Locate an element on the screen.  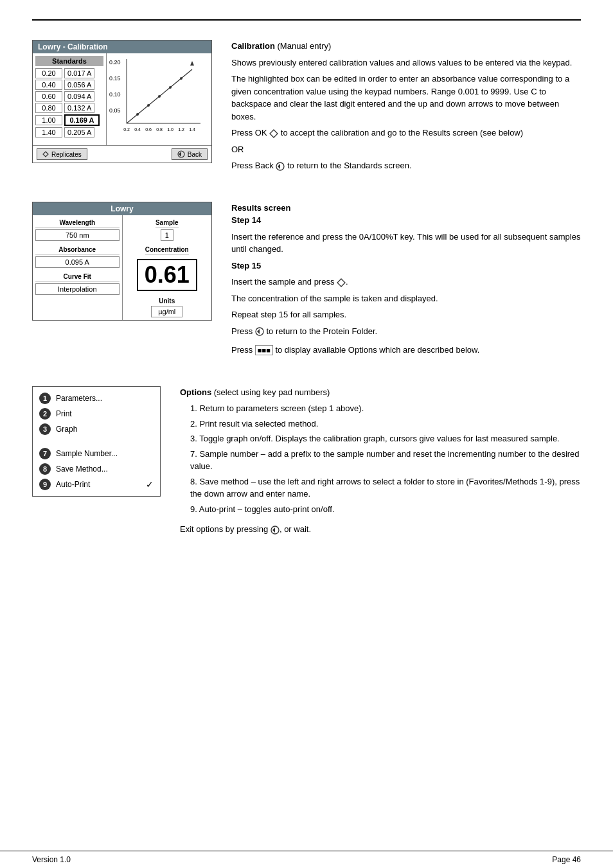
options-item-num: 2 is located at coordinates (45, 414).